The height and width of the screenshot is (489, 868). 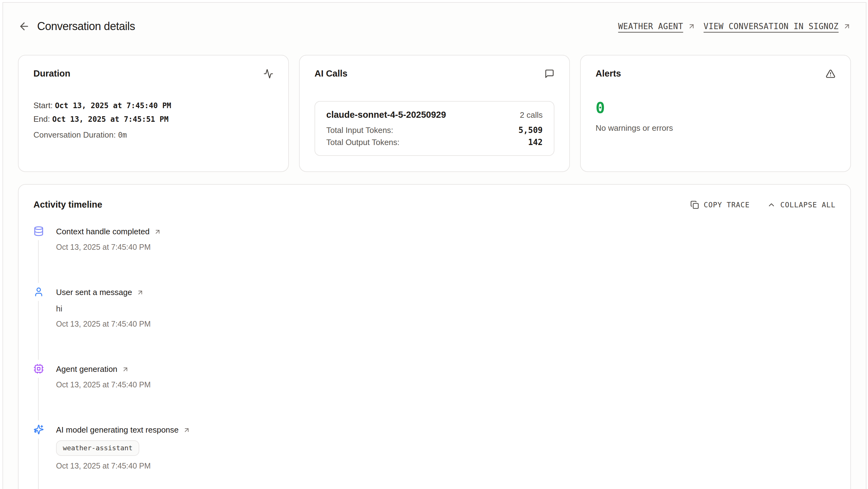 What do you see at coordinates (695, 205) in the screenshot?
I see `copy-icon` at bounding box center [695, 205].